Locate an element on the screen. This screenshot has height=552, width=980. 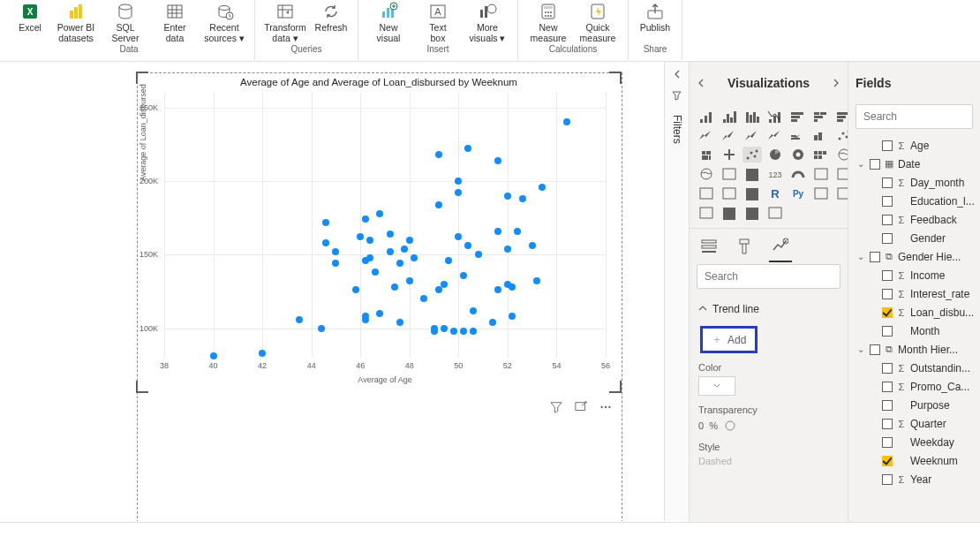
focus-mode-icon is located at coordinates (581, 407).